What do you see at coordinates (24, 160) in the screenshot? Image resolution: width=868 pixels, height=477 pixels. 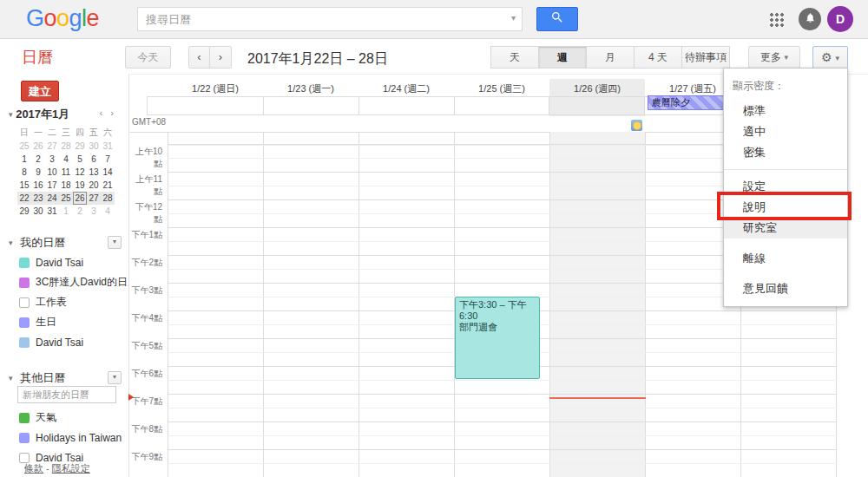 I see `mini-calendar-day: 1` at bounding box center [24, 160].